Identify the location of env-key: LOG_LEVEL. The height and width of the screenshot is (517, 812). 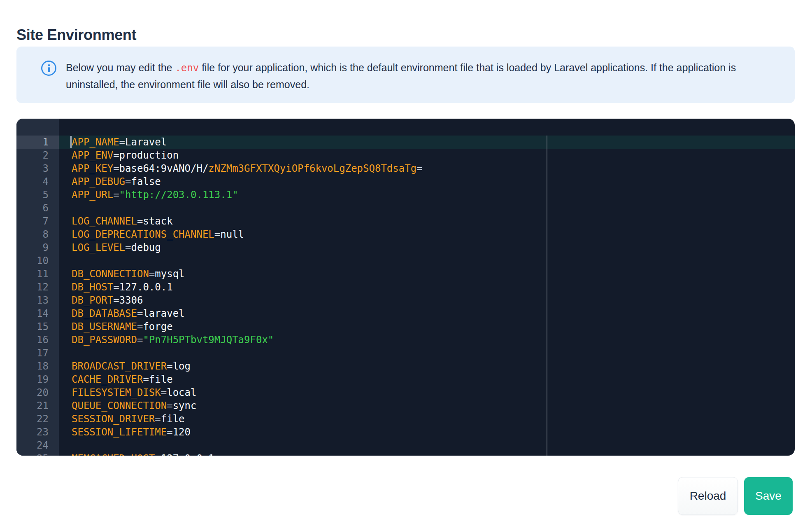
(98, 248).